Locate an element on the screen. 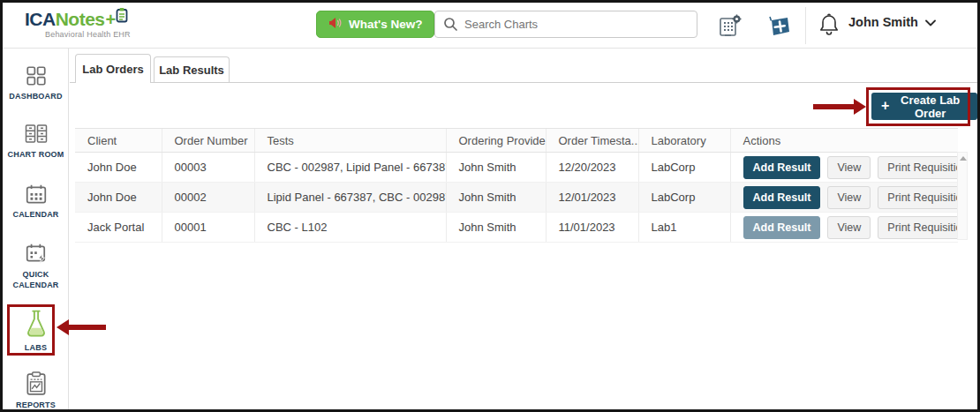 This screenshot has height=412, width=980. cell-order-timestamp: 12/01/2023 is located at coordinates (592, 198).